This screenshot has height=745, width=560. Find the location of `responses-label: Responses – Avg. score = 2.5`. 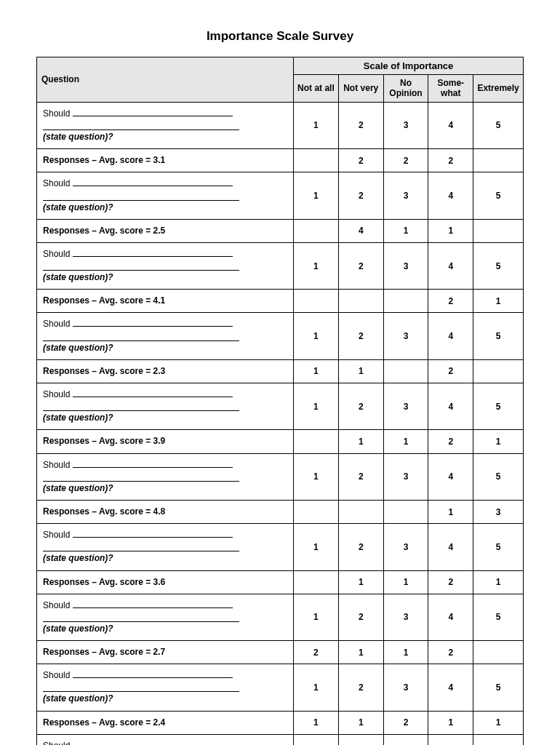

responses-label: Responses – Avg. score = 2.5 is located at coordinates (104, 231).